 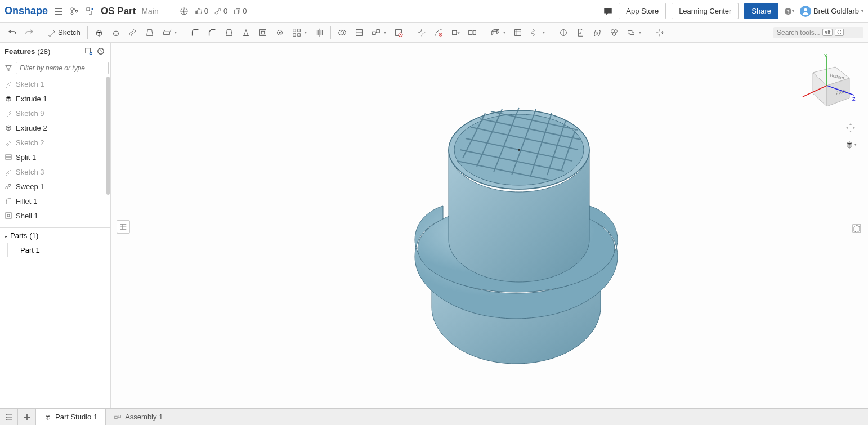 What do you see at coordinates (246, 33) in the screenshot?
I see `rib-button` at bounding box center [246, 33].